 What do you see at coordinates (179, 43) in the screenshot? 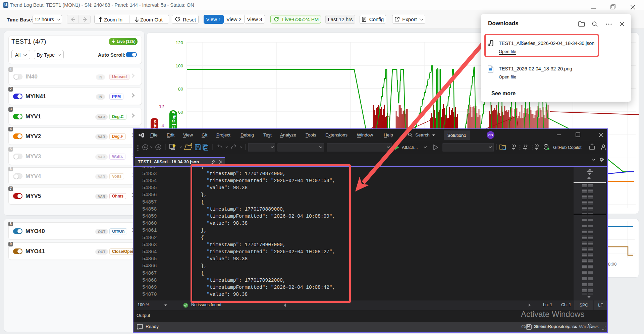
I see `svg-text: 120` at bounding box center [179, 43].